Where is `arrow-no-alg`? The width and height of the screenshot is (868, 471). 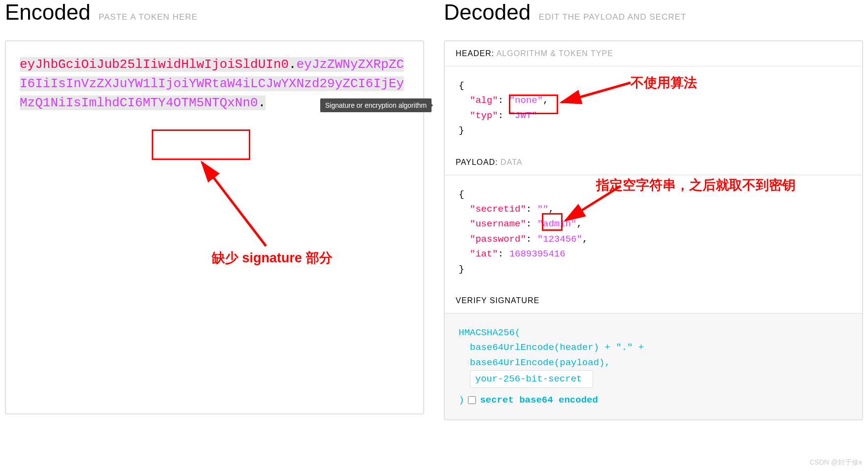 arrow-no-alg is located at coordinates (596, 94).